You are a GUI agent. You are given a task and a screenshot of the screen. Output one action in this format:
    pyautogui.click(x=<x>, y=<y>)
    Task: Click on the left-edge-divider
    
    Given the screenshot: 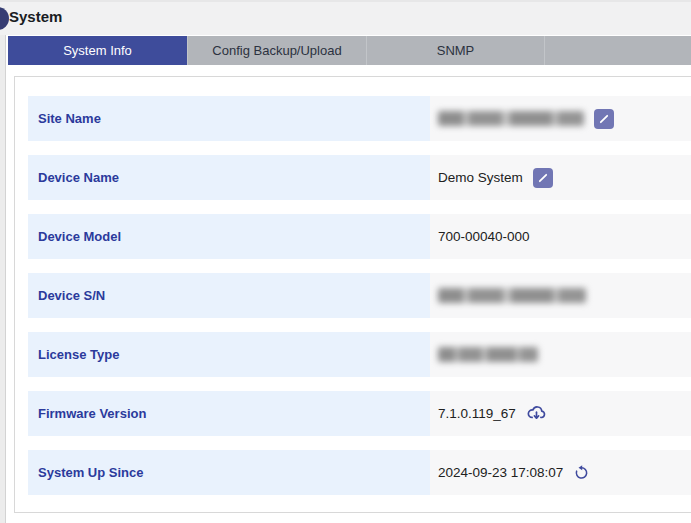 What is the action you would take?
    pyautogui.click(x=3, y=279)
    